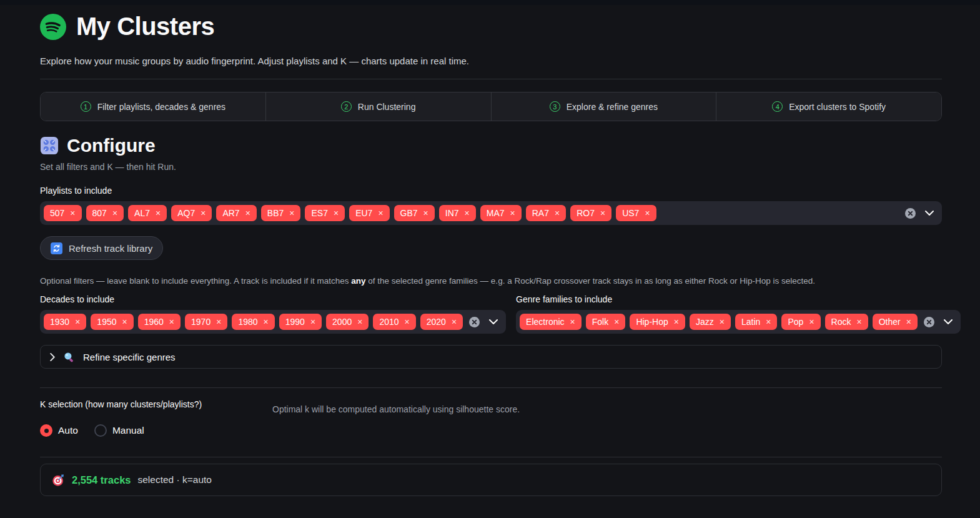 The image size is (980, 518). I want to click on tag-label: GB7, so click(409, 213).